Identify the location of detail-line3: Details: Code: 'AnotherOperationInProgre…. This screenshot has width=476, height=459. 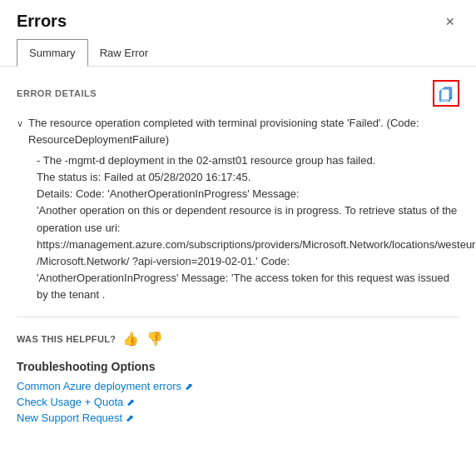
(248, 194).